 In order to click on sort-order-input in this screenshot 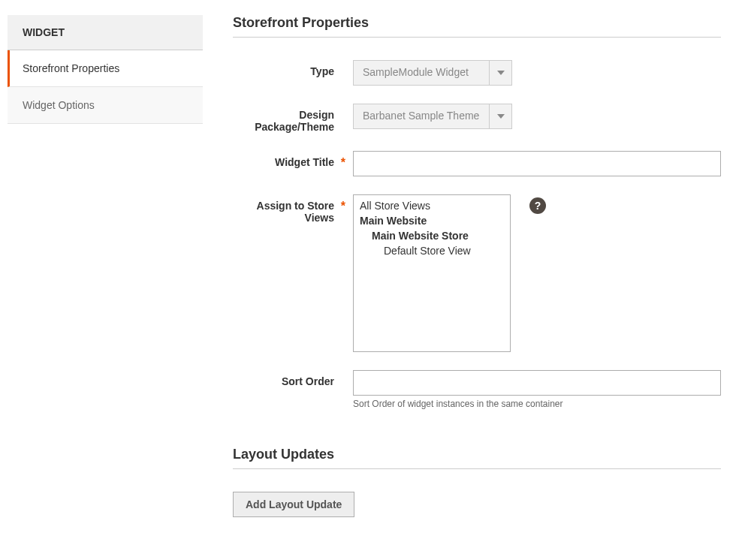, I will do `click(537, 383)`.